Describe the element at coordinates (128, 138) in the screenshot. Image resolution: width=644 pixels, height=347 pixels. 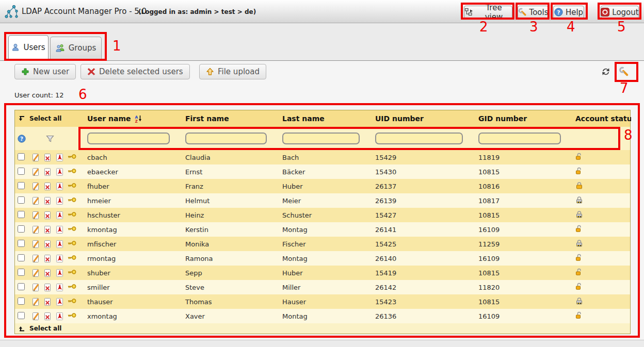
I see `filter-input-user-name` at that location.